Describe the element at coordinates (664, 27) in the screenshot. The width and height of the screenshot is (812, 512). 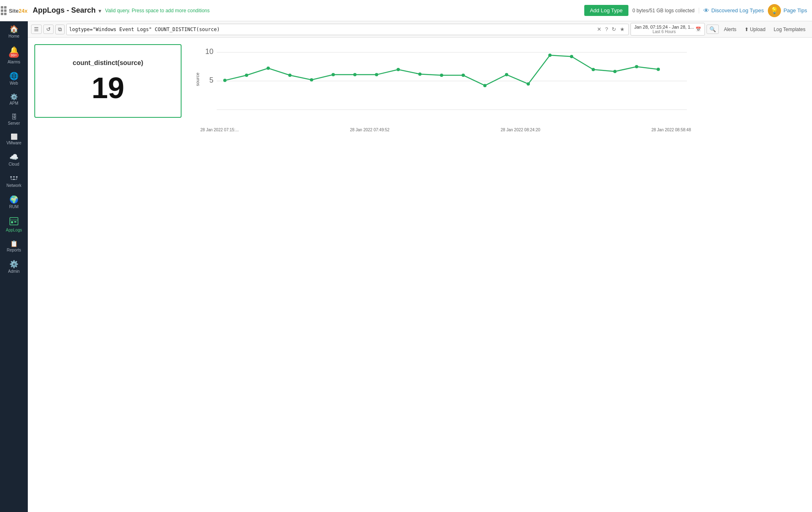
I see `date-range-top: Jan 28, 07:15:24 - Jan 28, 1...` at that location.